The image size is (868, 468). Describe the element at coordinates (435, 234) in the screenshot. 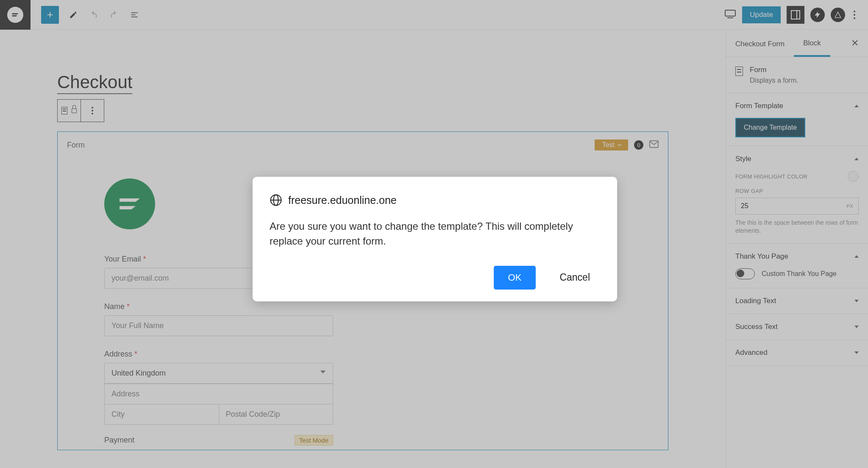

I see `dialog-message: Are you sure you want to change the temp…` at that location.